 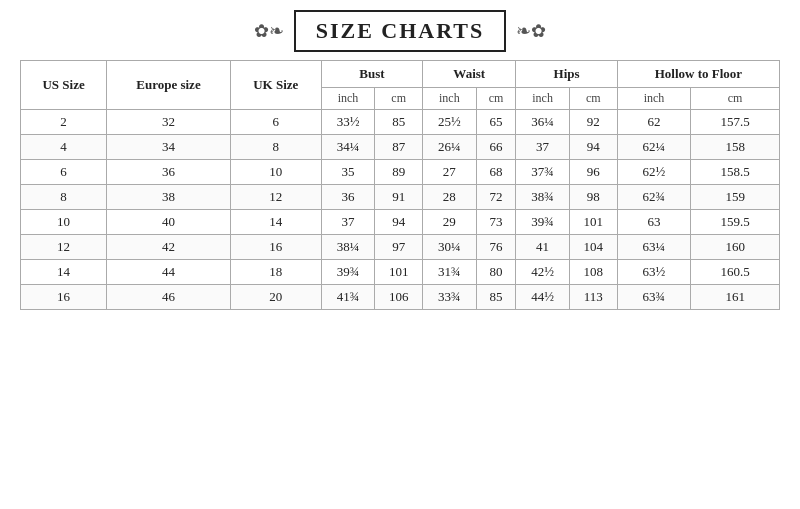 I want to click on table-cell: 42½, so click(x=542, y=272).